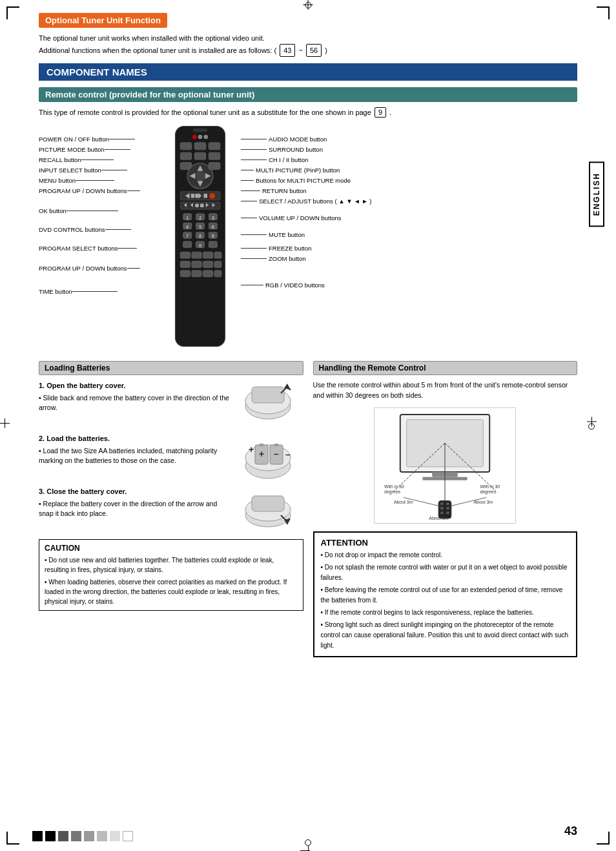 Image resolution: width=616 pixels, height=851 pixels. What do you see at coordinates (287, 50) in the screenshot?
I see `page-ref-43: 43` at bounding box center [287, 50].